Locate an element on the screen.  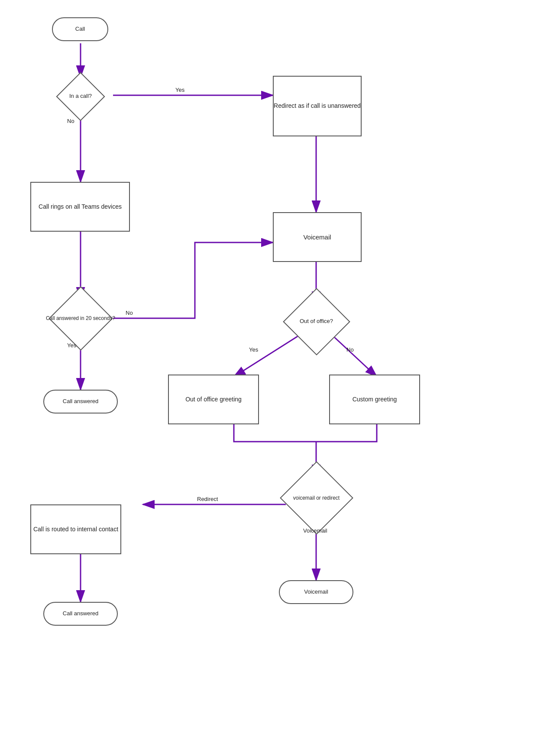
call-routed-node: Call is routed to internal contact is located at coordinates (76, 529).